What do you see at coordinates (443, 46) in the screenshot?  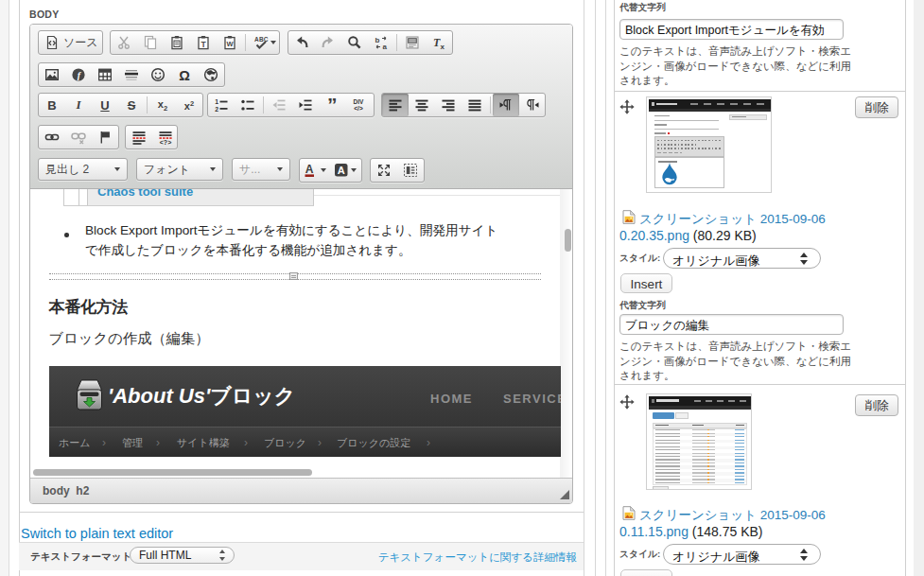 I see `svg-text: x` at bounding box center [443, 46].